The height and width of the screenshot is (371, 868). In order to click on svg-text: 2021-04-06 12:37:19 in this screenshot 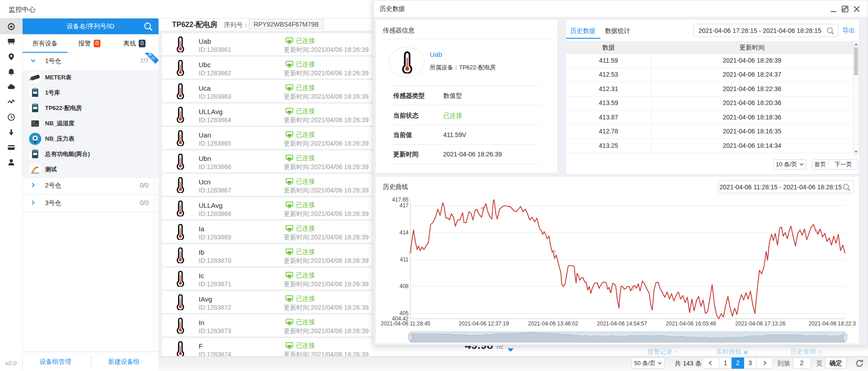, I will do `click(484, 324)`.